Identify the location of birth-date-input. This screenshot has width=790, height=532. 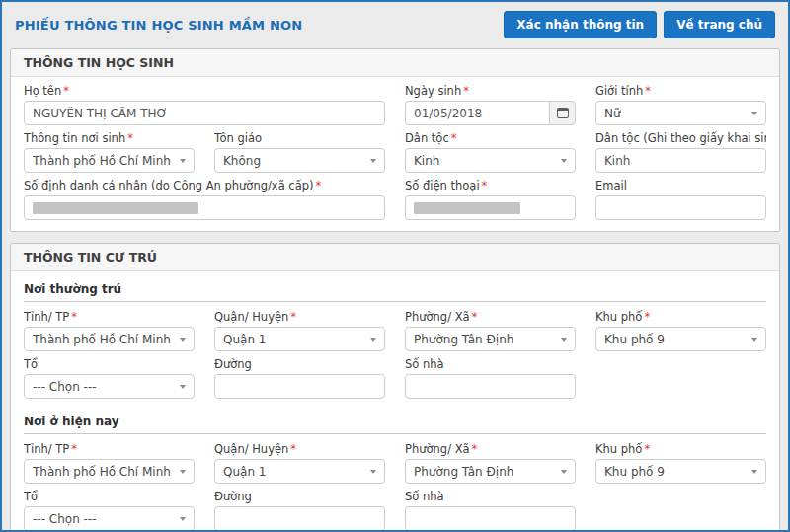
(477, 113).